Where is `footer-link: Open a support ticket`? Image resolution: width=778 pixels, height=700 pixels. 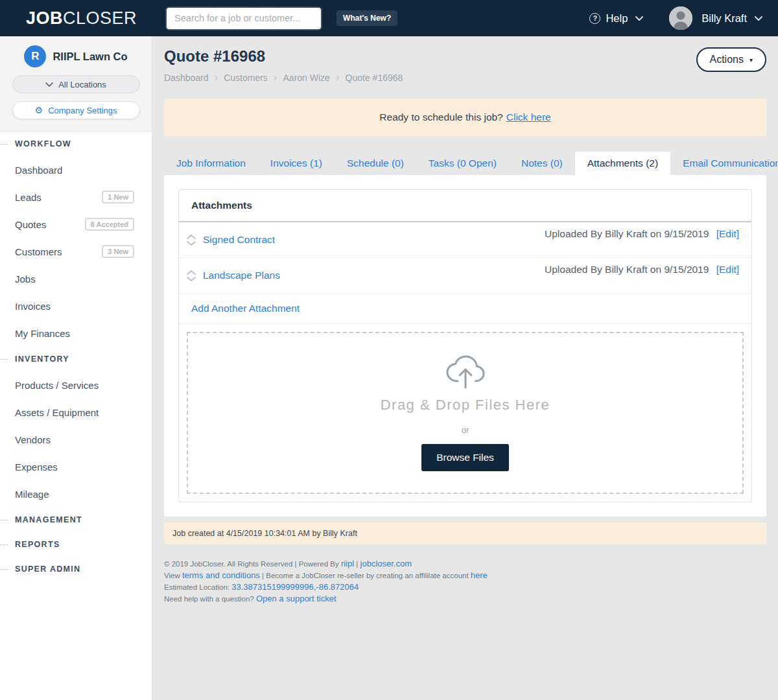
footer-link: Open a support ticket is located at coordinates (296, 599).